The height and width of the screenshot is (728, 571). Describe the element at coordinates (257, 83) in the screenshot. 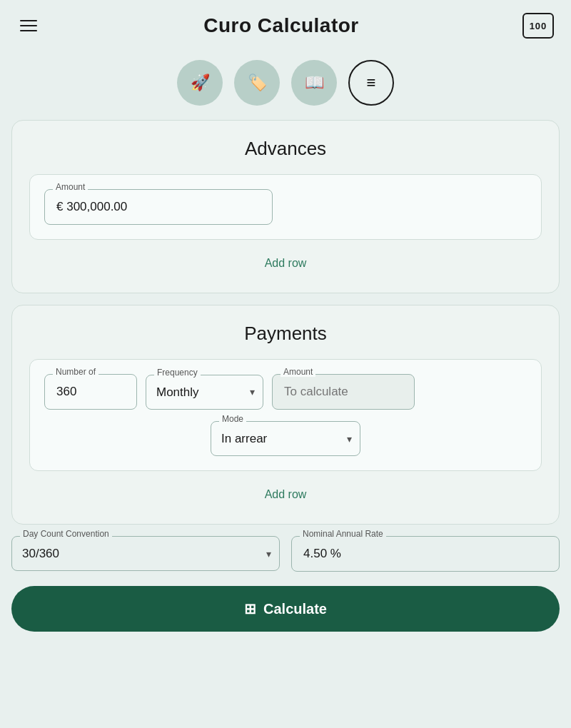

I see `nav-badge-button: 🏷️` at that location.